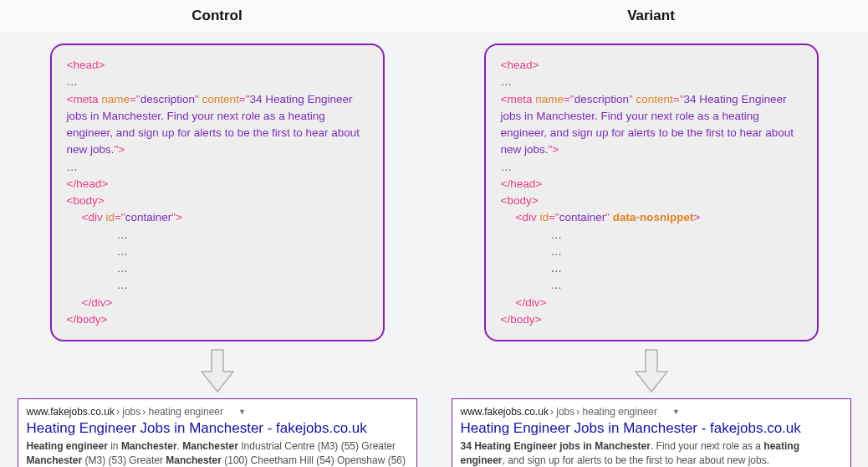 This screenshot has height=467, width=868. I want to click on header-row: Control Variant, so click(434, 16).